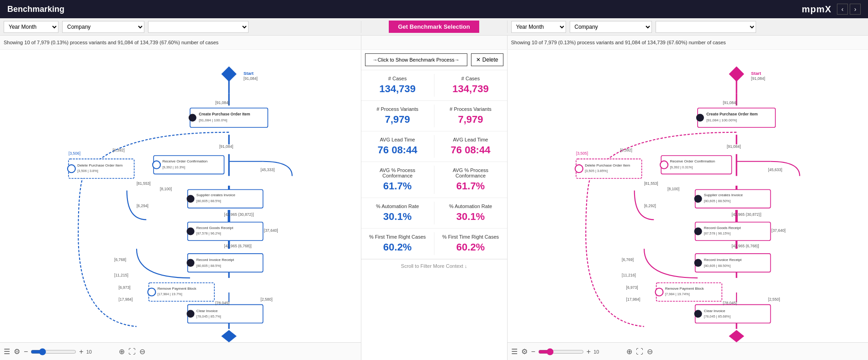 The height and width of the screenshot is (360, 868). What do you see at coordinates (81, 352) in the screenshot?
I see `left-zoom-plus: +` at bounding box center [81, 352].